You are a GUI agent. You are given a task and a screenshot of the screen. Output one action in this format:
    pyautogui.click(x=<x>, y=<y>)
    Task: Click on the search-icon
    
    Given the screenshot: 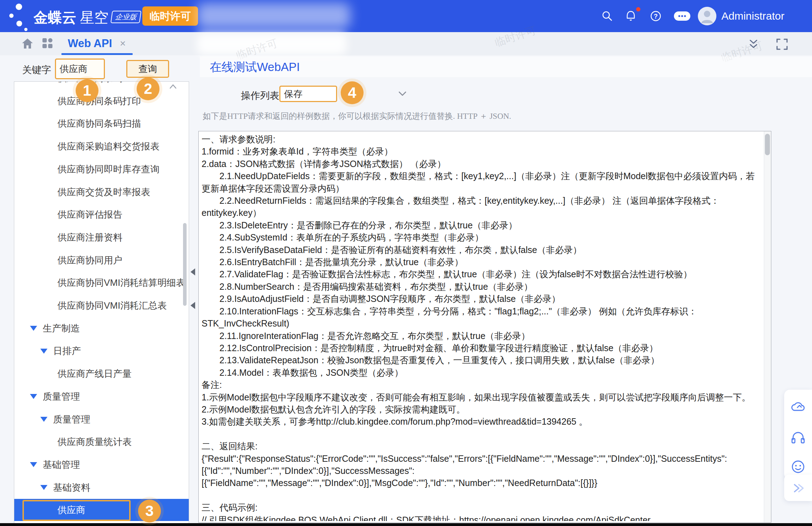 What is the action you would take?
    pyautogui.click(x=607, y=16)
    